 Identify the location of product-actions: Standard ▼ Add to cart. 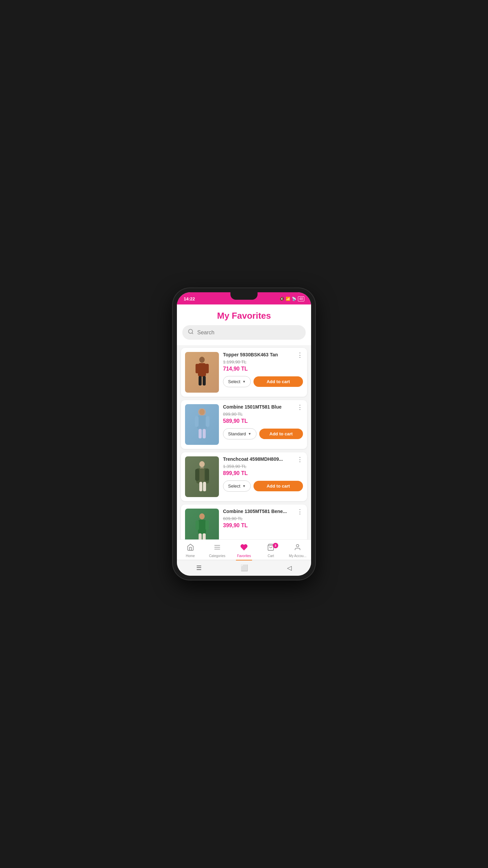
(263, 434).